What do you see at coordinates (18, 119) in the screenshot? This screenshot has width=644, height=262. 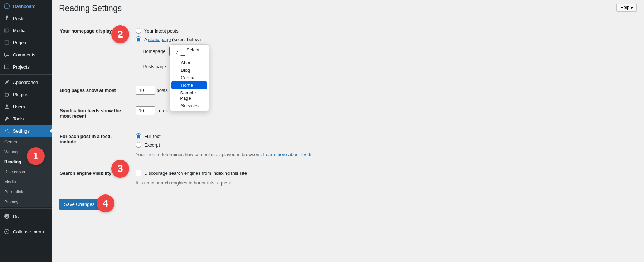 I see `sidebar-label: Tools` at bounding box center [18, 119].